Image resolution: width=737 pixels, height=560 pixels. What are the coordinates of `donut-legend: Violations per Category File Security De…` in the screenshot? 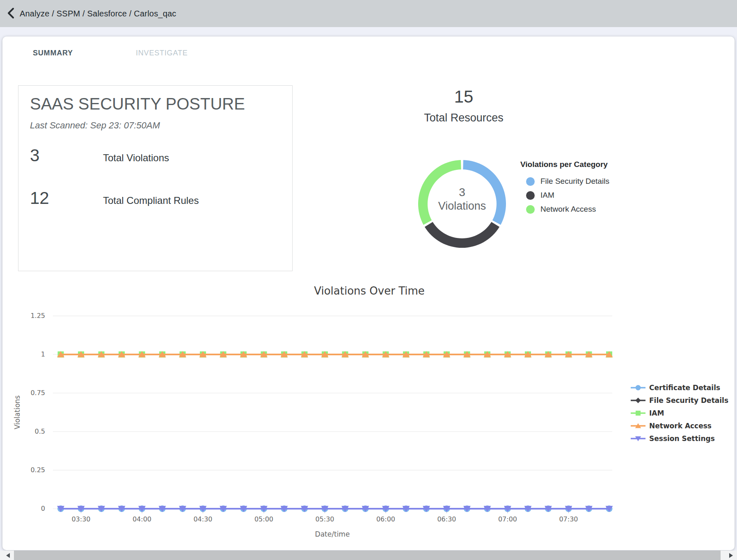 It's located at (565, 188).